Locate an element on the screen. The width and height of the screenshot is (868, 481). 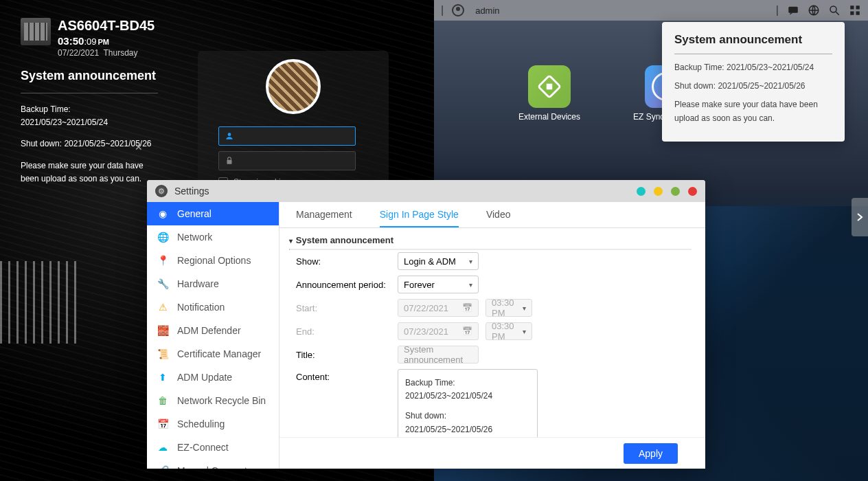
input-start-date: 07/22/2021 is located at coordinates (438, 308).